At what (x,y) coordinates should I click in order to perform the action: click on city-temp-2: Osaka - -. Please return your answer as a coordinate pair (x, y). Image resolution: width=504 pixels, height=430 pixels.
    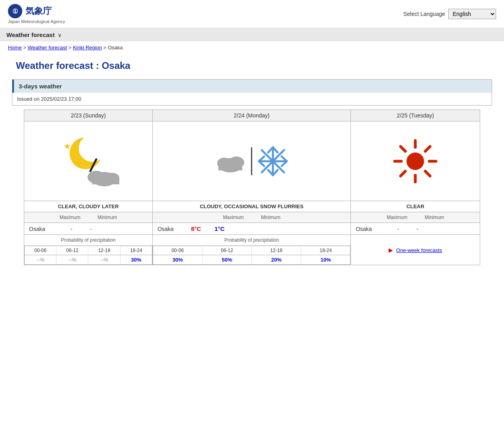
    Looking at the image, I should click on (415, 229).